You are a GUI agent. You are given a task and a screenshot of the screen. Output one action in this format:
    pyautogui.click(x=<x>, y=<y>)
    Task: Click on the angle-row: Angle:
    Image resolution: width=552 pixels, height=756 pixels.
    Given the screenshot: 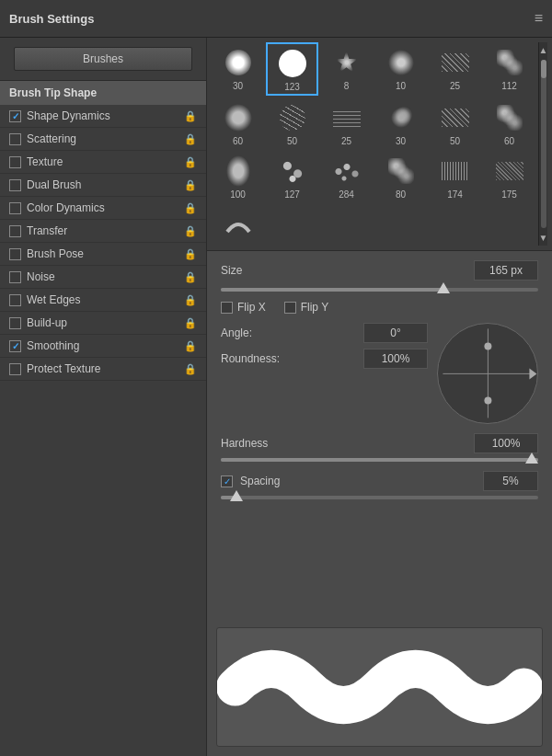 What is the action you would take?
    pyautogui.click(x=324, y=333)
    